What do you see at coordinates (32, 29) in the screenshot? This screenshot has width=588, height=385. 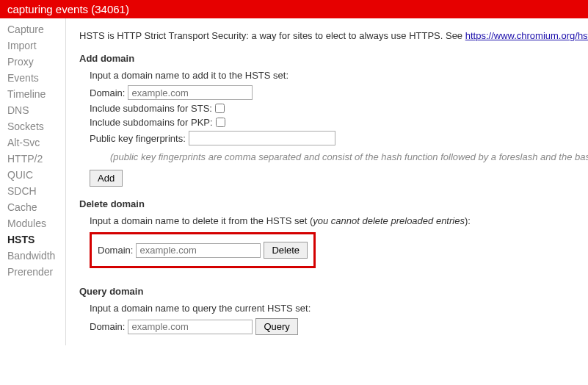 I see `sidebar-item-capture: Capture` at bounding box center [32, 29].